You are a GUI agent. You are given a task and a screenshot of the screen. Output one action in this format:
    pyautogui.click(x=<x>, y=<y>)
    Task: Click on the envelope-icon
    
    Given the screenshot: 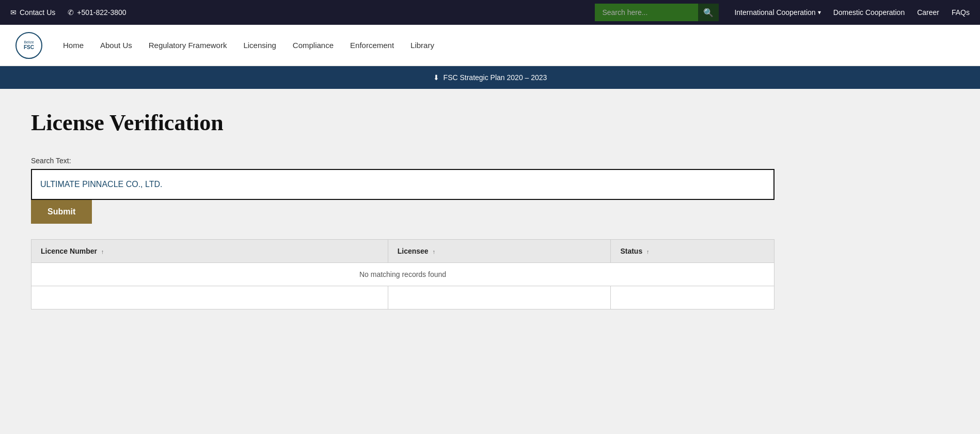 What is the action you would take?
    pyautogui.click(x=13, y=12)
    